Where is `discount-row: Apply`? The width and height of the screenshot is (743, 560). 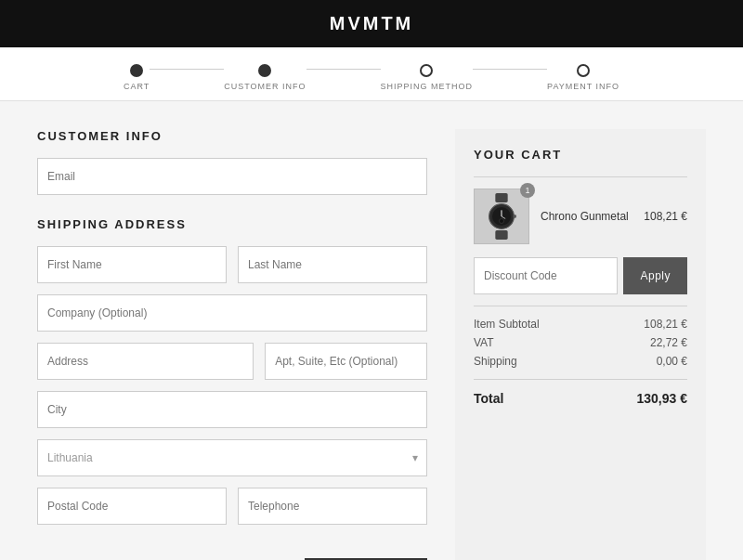
discount-row: Apply is located at coordinates (580, 276).